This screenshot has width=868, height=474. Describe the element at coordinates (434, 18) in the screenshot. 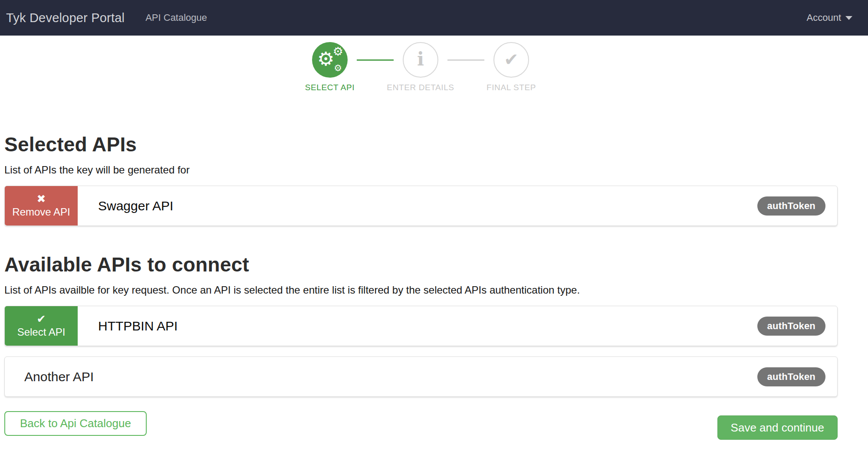

I see `top-navbar: Tyk Developer Portal API Catalogue Accou…` at that location.